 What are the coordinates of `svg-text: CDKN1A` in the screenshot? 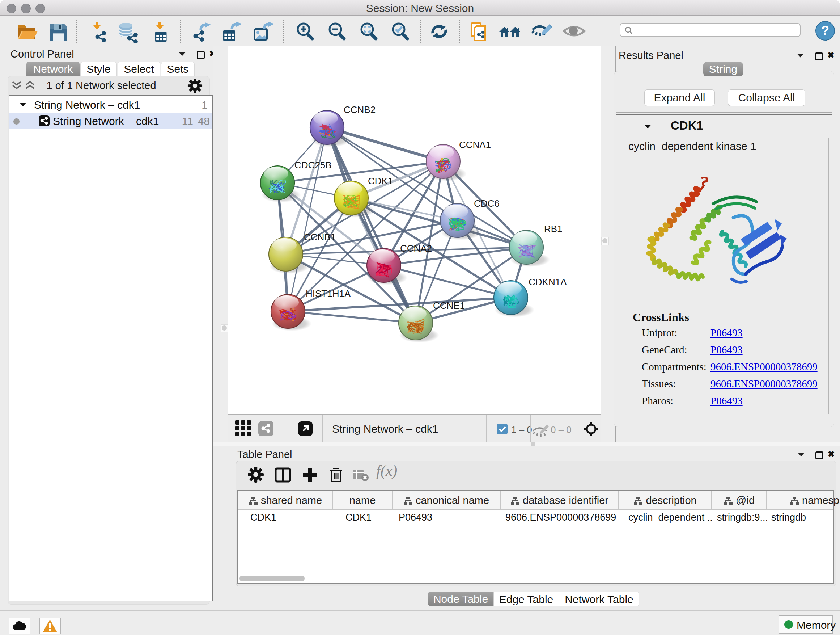 It's located at (548, 282).